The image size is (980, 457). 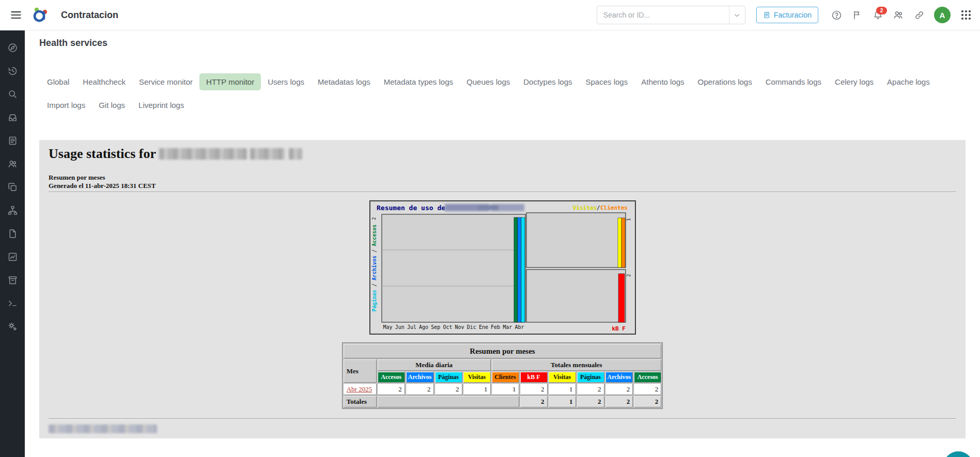 What do you see at coordinates (12, 71) in the screenshot?
I see `history-icon` at bounding box center [12, 71].